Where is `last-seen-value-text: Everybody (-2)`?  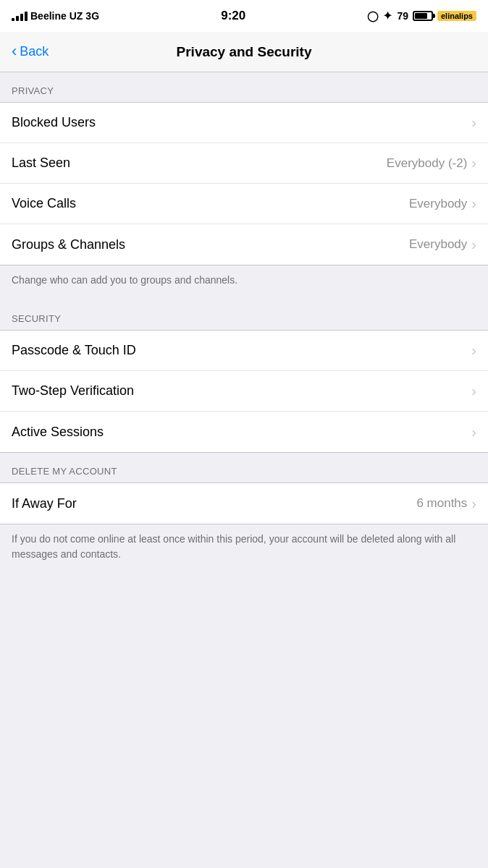 last-seen-value-text: Everybody (-2) is located at coordinates (427, 163).